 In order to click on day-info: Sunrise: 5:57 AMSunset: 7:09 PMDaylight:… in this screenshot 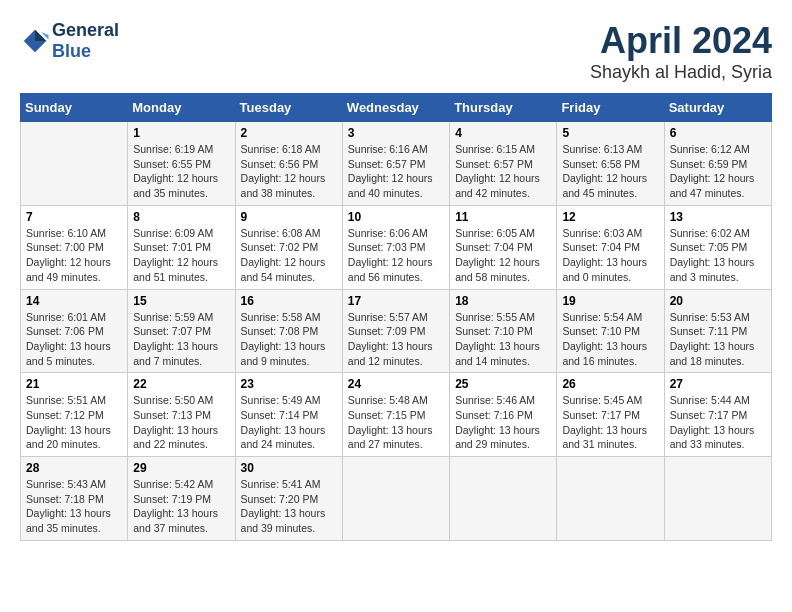, I will do `click(396, 340)`.